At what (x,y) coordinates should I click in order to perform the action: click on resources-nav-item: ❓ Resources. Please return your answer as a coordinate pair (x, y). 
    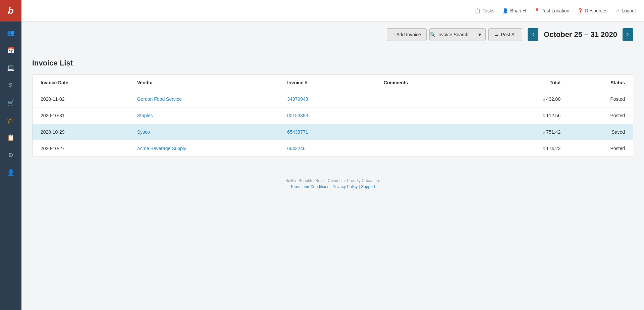
    Looking at the image, I should click on (592, 11).